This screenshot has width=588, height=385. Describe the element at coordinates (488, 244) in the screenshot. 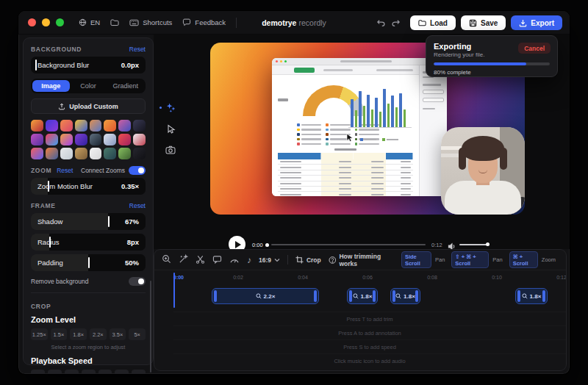

I see `volume-knob` at that location.